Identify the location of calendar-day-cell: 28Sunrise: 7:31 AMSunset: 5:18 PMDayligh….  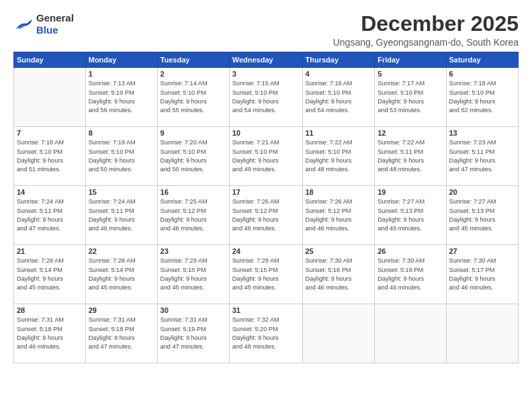
(50, 334).